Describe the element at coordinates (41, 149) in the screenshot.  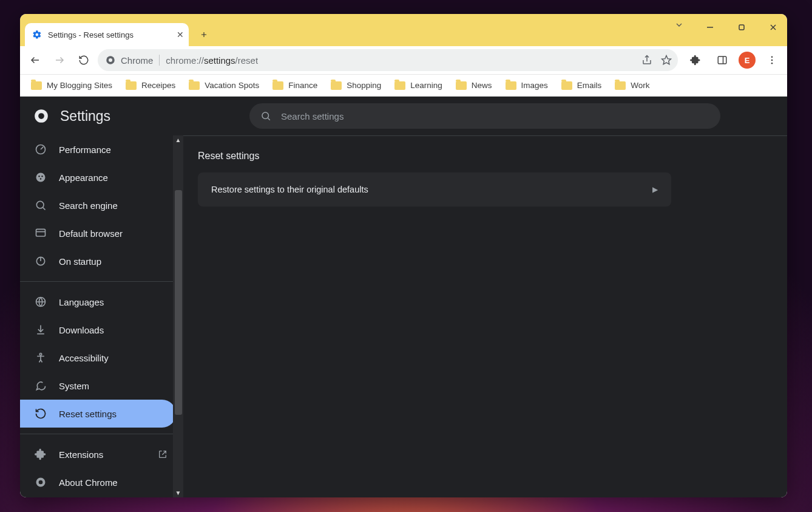
I see `performance-icon` at that location.